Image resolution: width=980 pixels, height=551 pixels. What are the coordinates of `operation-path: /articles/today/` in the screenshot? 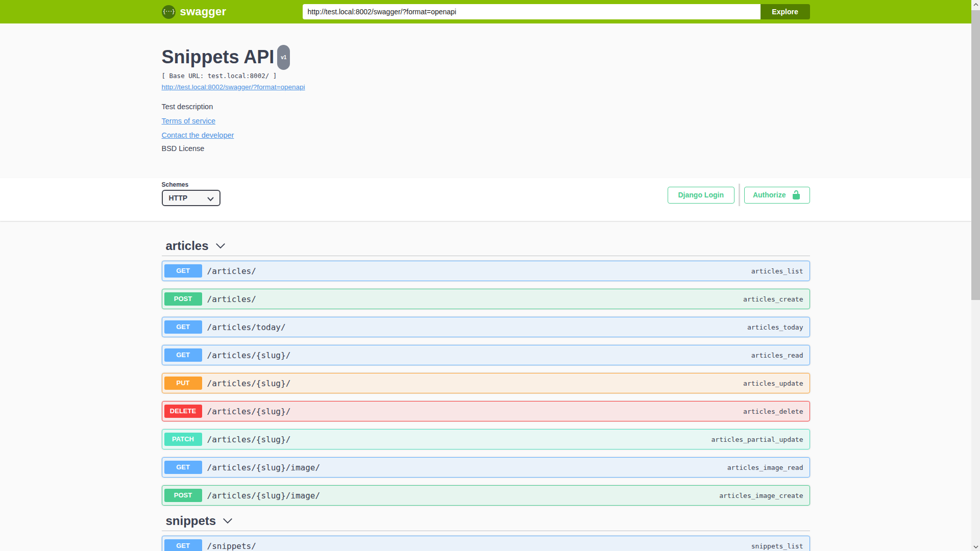 It's located at (247, 328).